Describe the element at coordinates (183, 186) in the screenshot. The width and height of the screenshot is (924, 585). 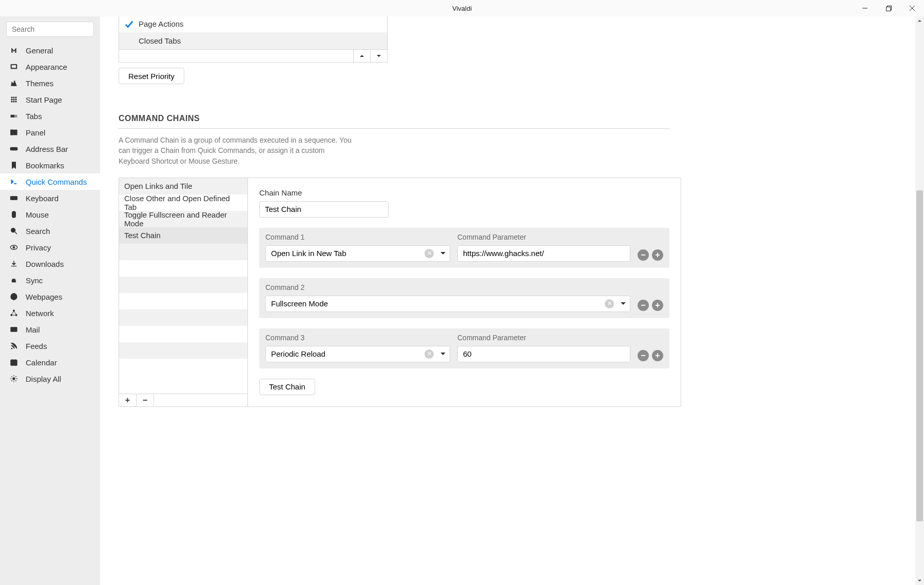
I see `chain-list-item: Open Links and Tile` at that location.